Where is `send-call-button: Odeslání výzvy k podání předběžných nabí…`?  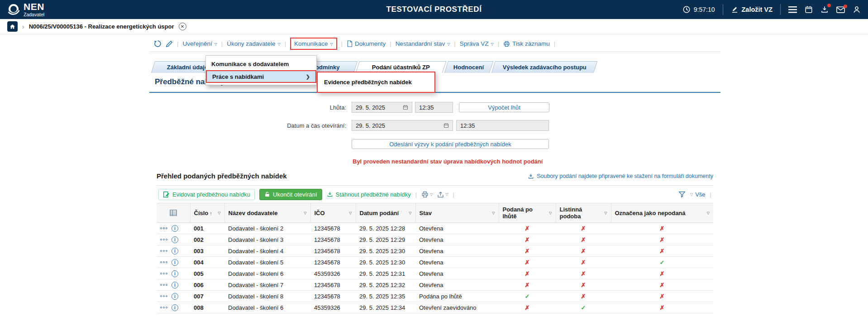
send-call-button: Odeslání výzvy k podání předběžných nabí… is located at coordinates (450, 144).